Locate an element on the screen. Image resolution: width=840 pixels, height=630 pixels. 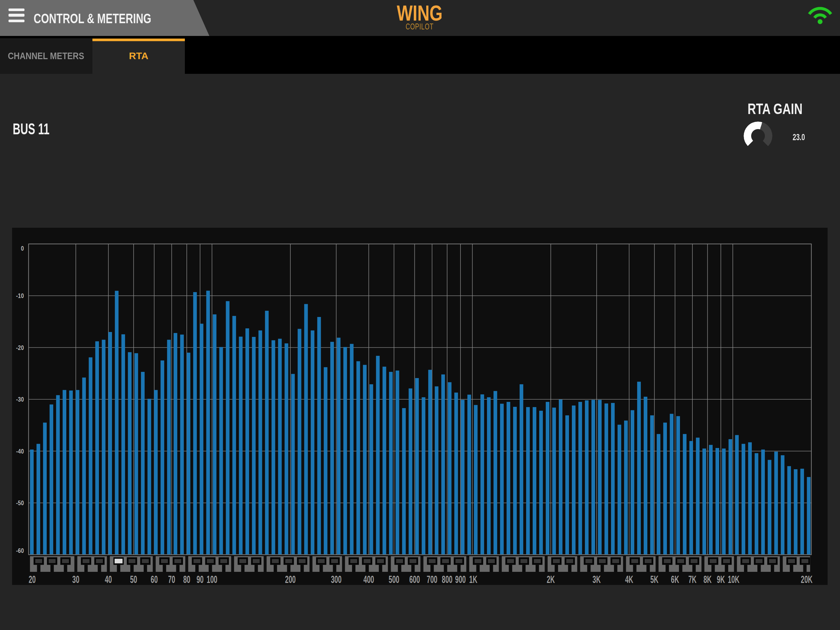
svg-text: -30 is located at coordinates (20, 399).